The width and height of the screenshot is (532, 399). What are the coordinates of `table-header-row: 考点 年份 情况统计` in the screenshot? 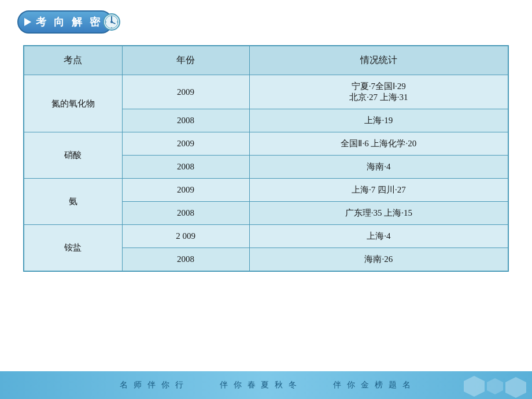 It's located at (266, 60).